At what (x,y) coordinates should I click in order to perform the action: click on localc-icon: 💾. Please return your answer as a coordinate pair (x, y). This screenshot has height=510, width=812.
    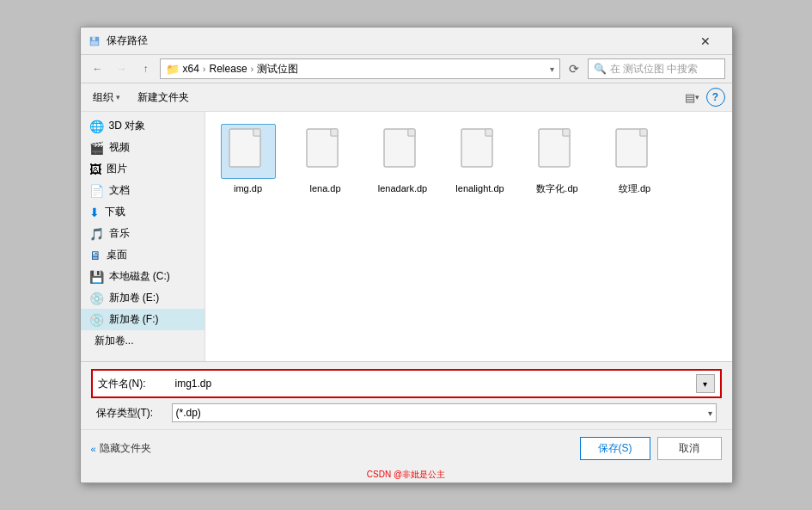
    Looking at the image, I should click on (96, 277).